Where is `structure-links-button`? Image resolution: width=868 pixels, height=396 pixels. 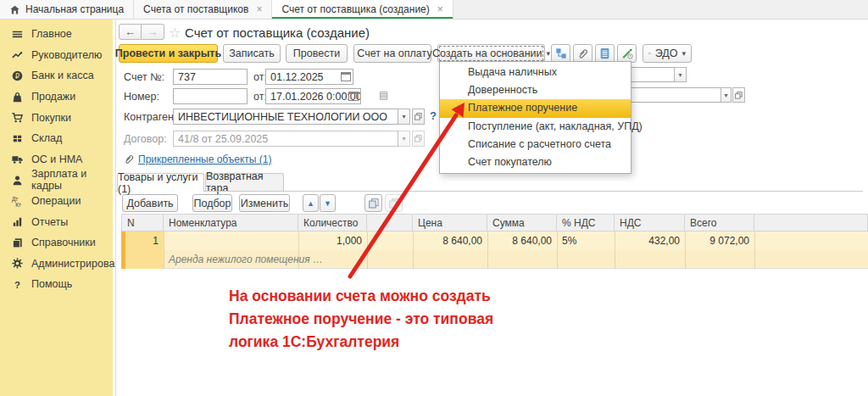 structure-links-button is located at coordinates (561, 53).